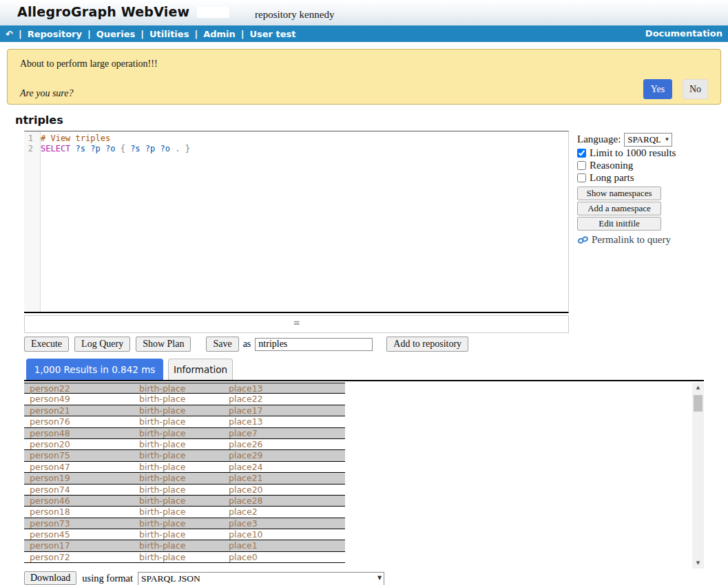  Describe the element at coordinates (698, 403) in the screenshot. I see `scrollbar-thumb` at that location.